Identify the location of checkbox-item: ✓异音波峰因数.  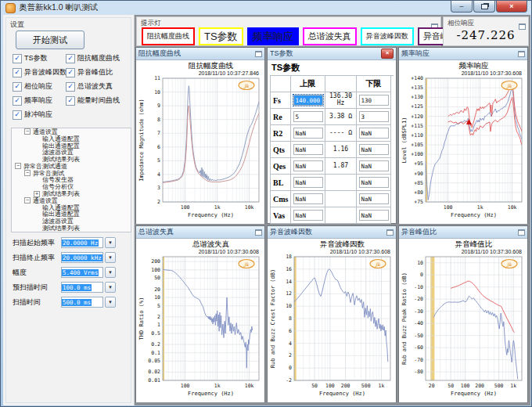
(39, 72).